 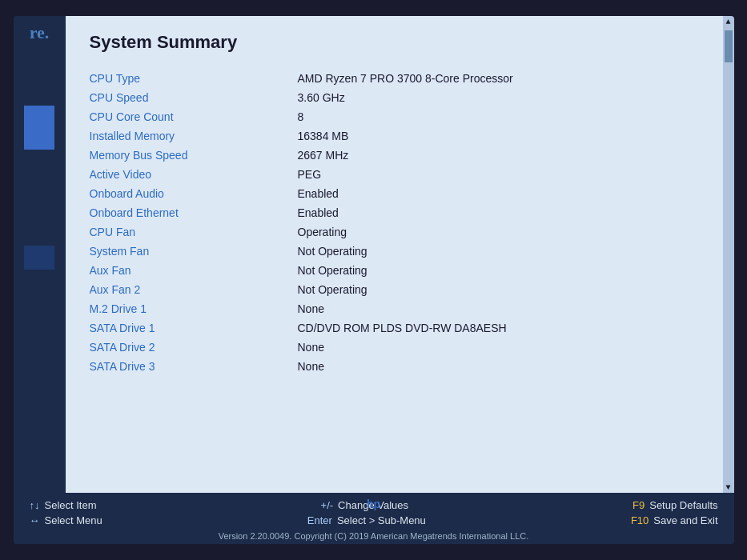 I want to click on table-row: System FanNot Operating, so click(x=394, y=251).